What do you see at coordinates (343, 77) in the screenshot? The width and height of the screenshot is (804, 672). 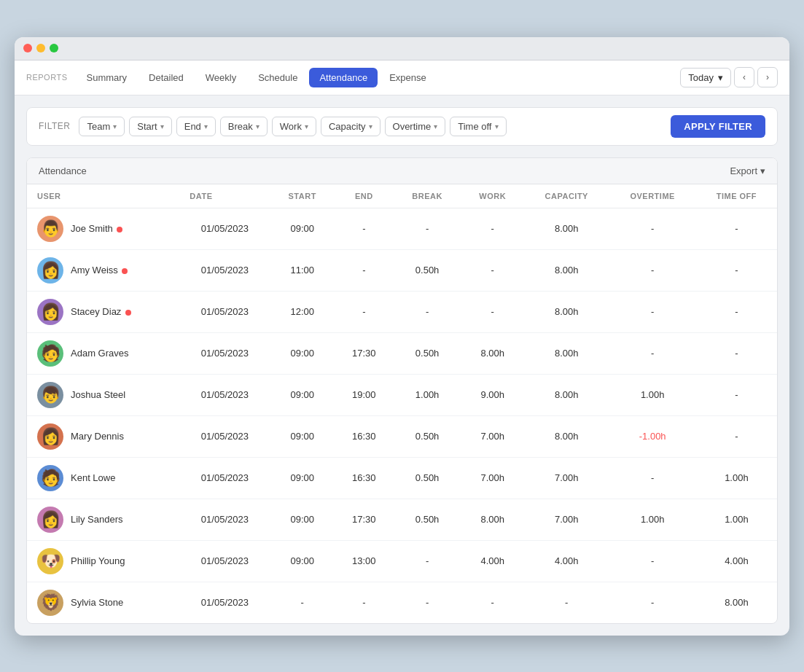 I see `tab-attendance: Attendance` at bounding box center [343, 77].